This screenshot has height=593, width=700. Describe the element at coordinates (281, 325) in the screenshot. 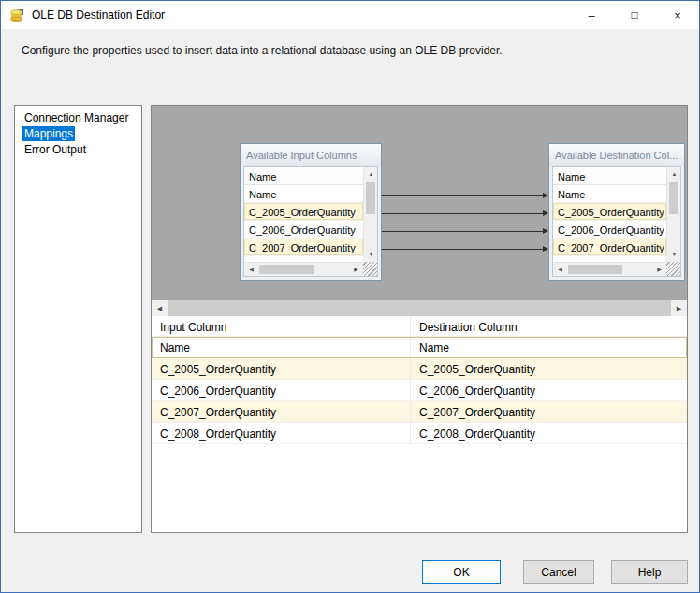

I see `input-column-header: Input Column` at that location.